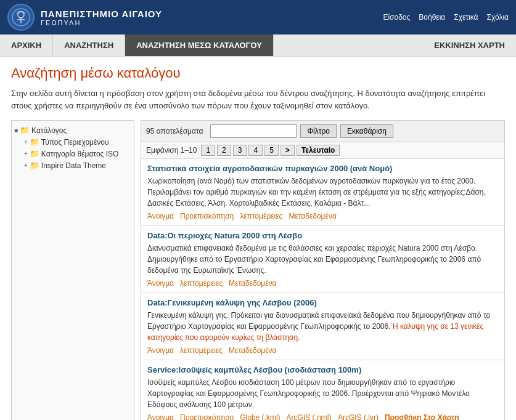 This screenshot has height=420, width=516. What do you see at coordinates (258, 46) in the screenshot?
I see `navbar: ΑΡΧΙΚΗ ΑΝΑΖΗΤΗΣΗ ΑΝΑΖΗΤΗΣΗ ΜΕΣΩ ΚΑΤΑΛΟΓΟ…` at bounding box center [258, 46].